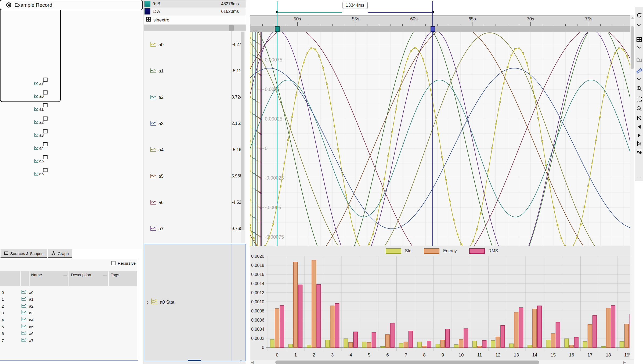  What do you see at coordinates (161, 203) in the screenshot?
I see `signal-name: a6` at bounding box center [161, 203].